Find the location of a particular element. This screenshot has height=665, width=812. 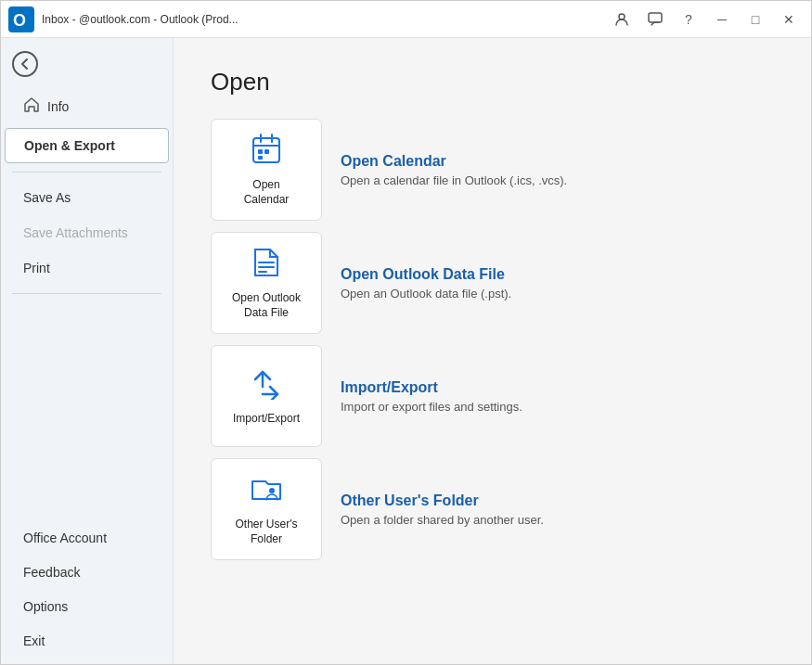

open-data-file-label: Open OutlookData File is located at coordinates (266, 306).